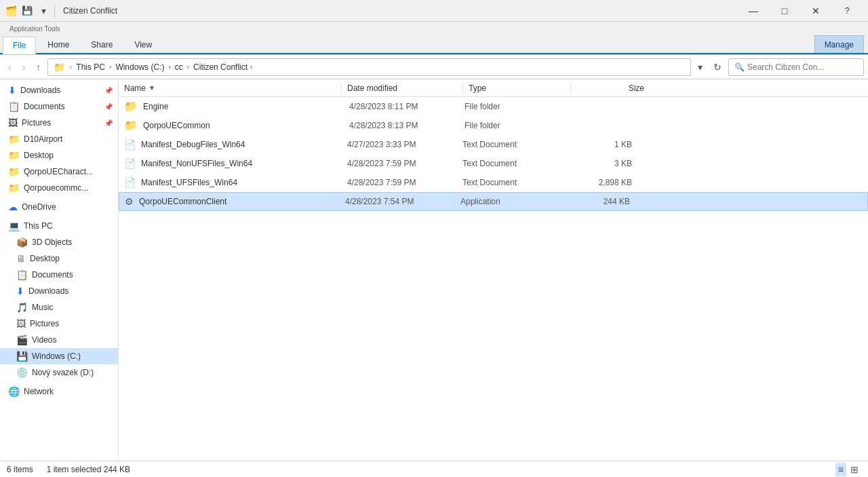 The height and width of the screenshot is (477, 868). Describe the element at coordinates (494, 107) in the screenshot. I see `file-row: 📁 Engine 4/28/2023 8:11 PM File folder` at that location.